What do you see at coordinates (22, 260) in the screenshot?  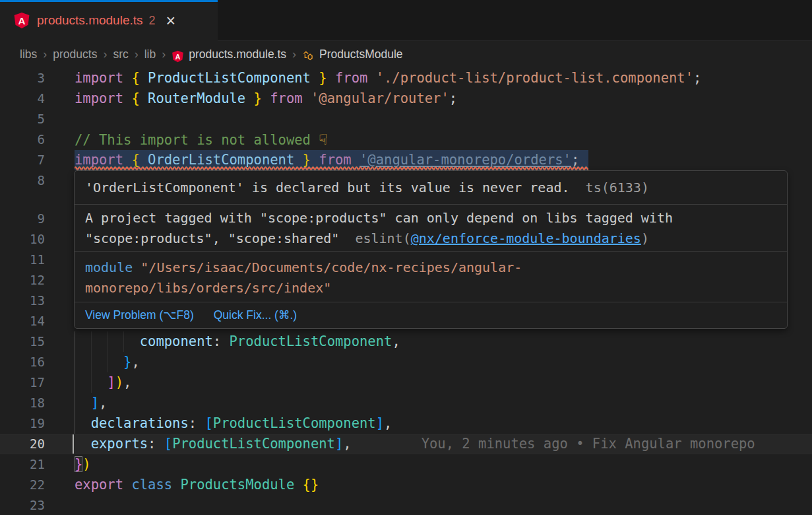 I see `line-number: 11` at bounding box center [22, 260].